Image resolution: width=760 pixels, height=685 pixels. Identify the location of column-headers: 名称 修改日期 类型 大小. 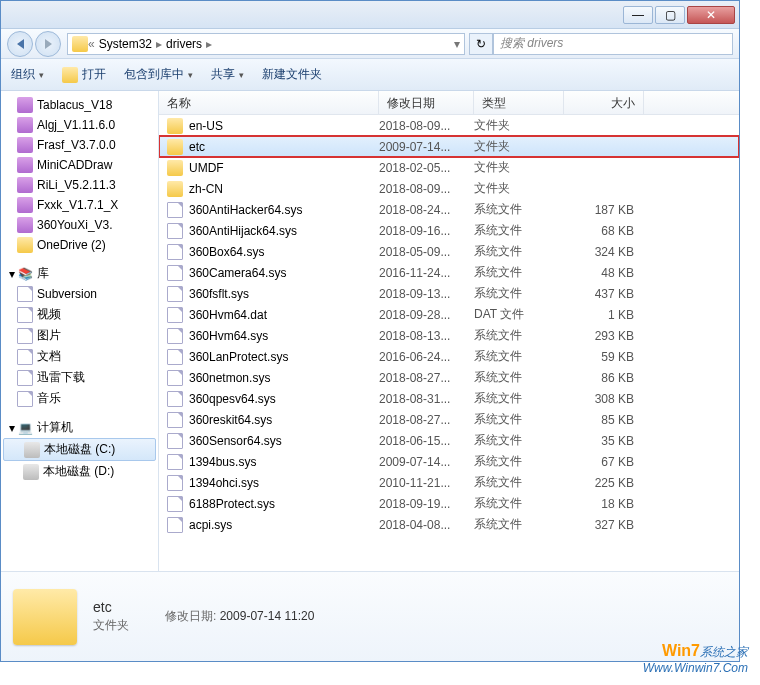
(449, 103).